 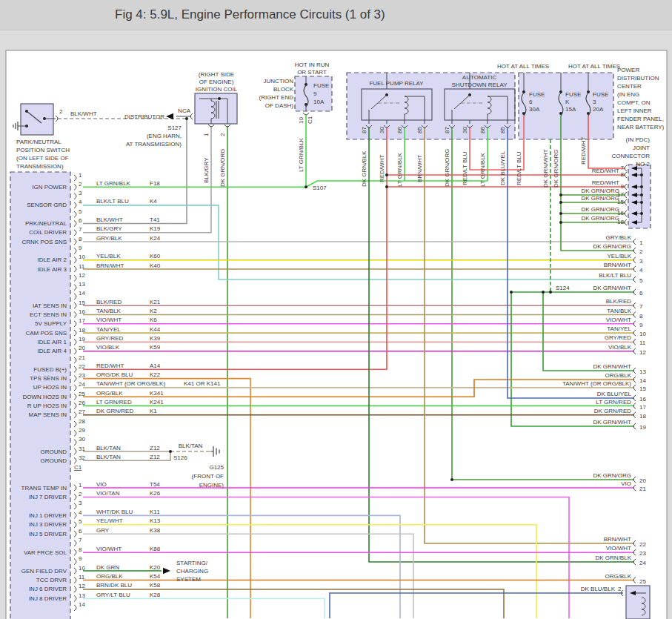 What do you see at coordinates (80, 202) in the screenshot?
I see `pcm-pin-number: 4` at bounding box center [80, 202].